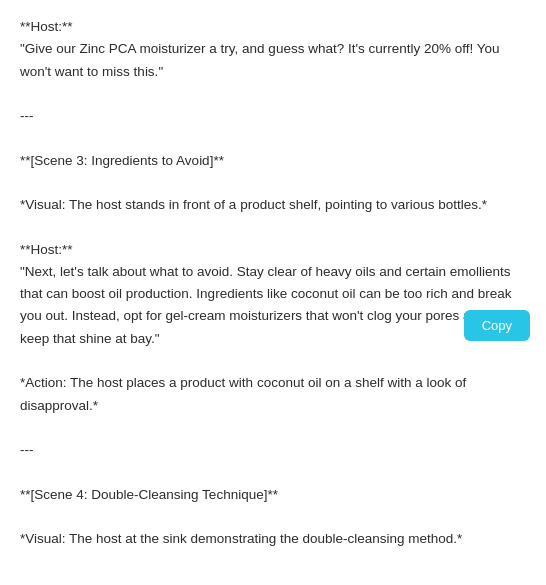  Describe the element at coordinates (497, 326) in the screenshot. I see `copy-button: Copy` at that location.